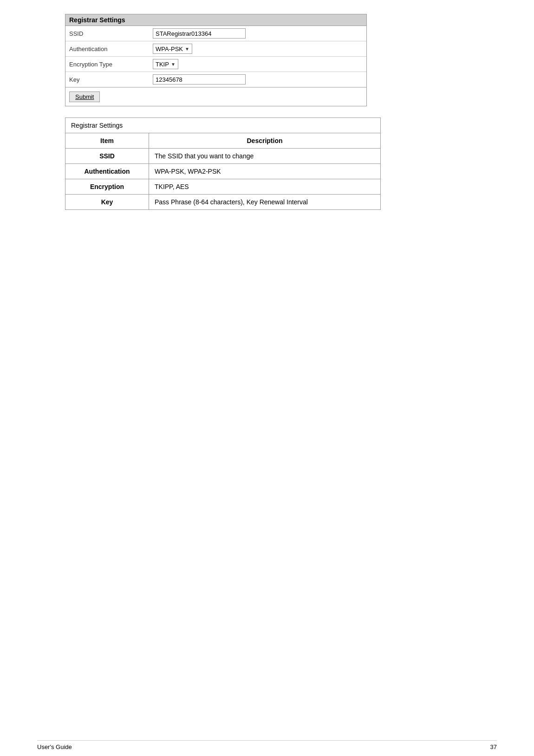 The width and height of the screenshot is (534, 756). What do you see at coordinates (173, 49) in the screenshot?
I see `authentication-select: WPA-PSK ▼` at bounding box center [173, 49].